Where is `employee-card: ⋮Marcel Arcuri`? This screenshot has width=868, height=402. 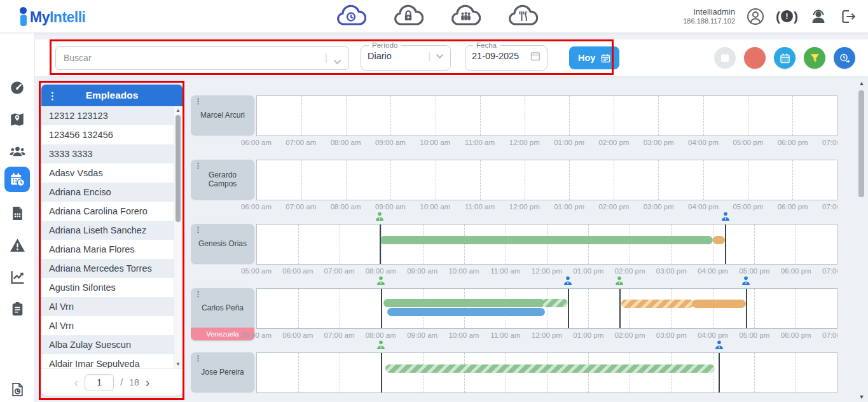 employee-card: ⋮Marcel Arcuri is located at coordinates (223, 115).